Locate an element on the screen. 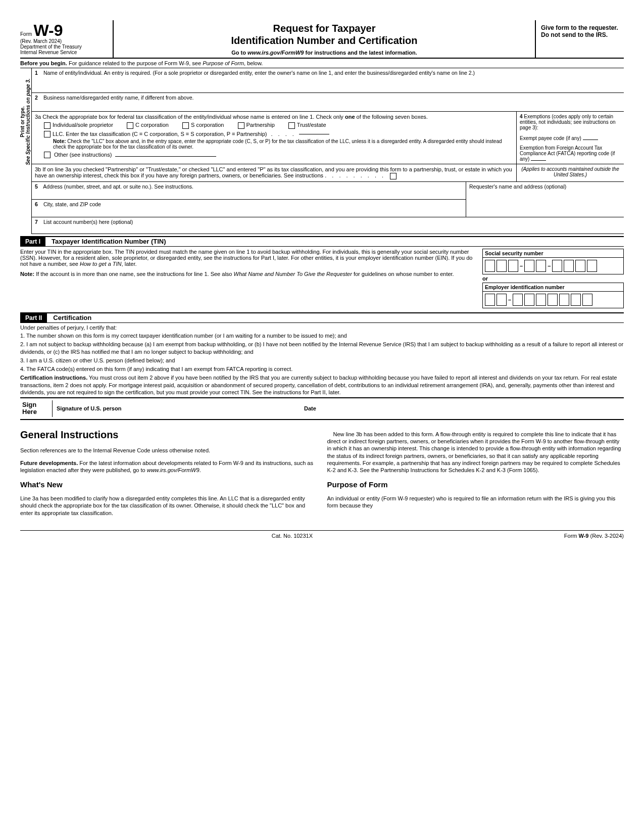 The image size is (644, 834). certification-text: Under penalties of perjury, I certify th… is located at coordinates (322, 360).